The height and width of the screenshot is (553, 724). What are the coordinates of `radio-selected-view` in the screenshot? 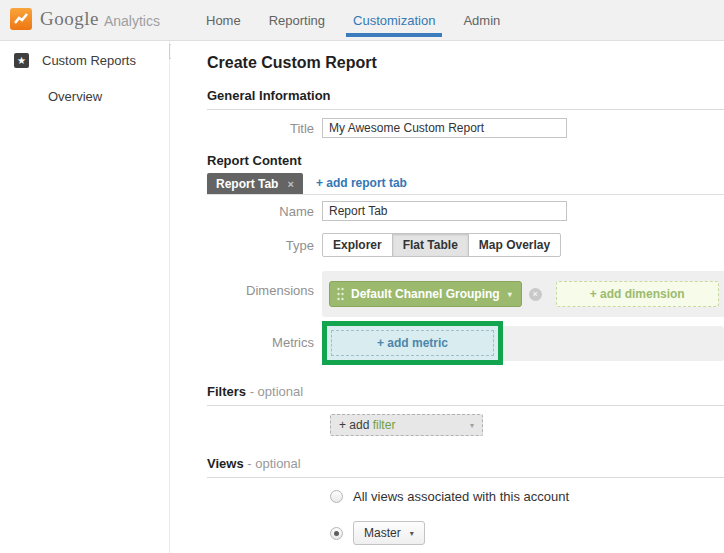 It's located at (336, 534).